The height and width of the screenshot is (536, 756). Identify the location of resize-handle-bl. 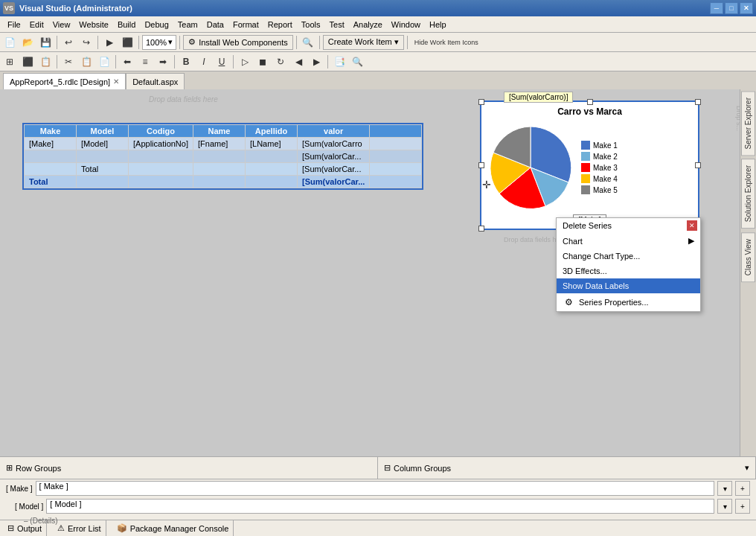
(481, 229).